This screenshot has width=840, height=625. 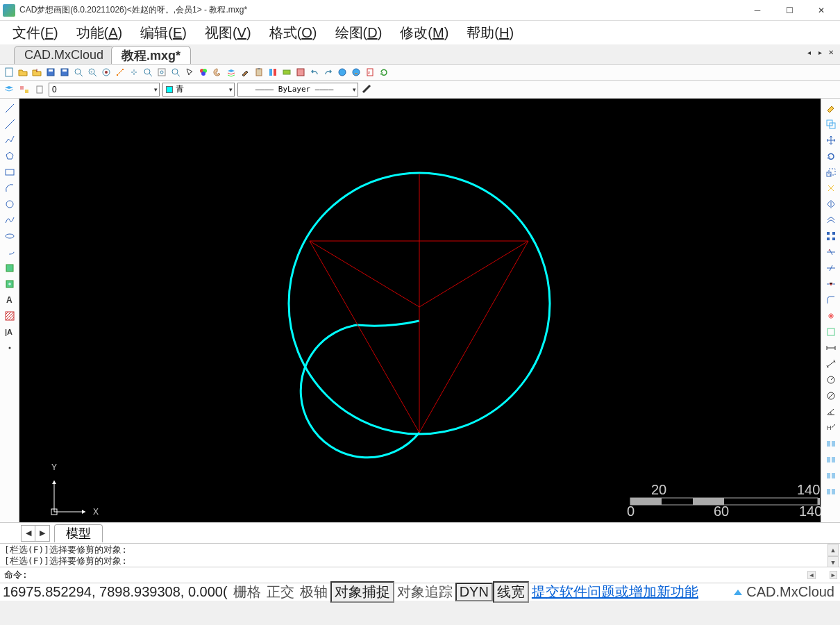 I want to click on zoom-prev-icon, so click(x=176, y=72).